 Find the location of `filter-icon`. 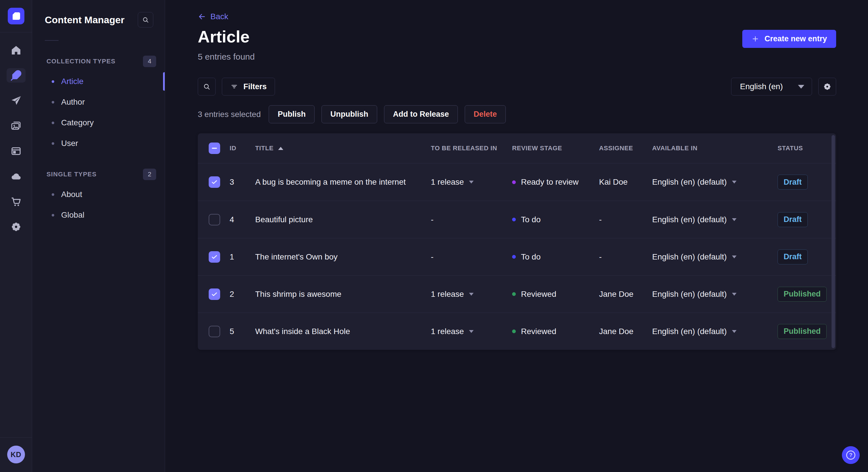

filter-icon is located at coordinates (234, 87).